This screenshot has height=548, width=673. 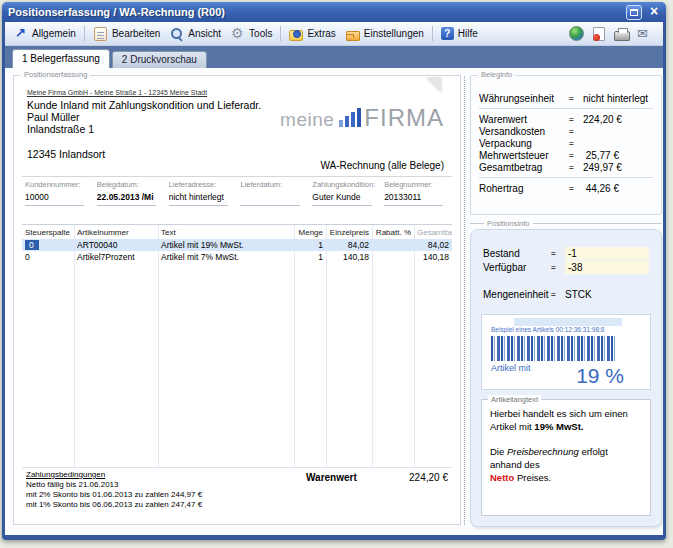 What do you see at coordinates (296, 36) in the screenshot?
I see `toolbox-icon` at bounding box center [296, 36].